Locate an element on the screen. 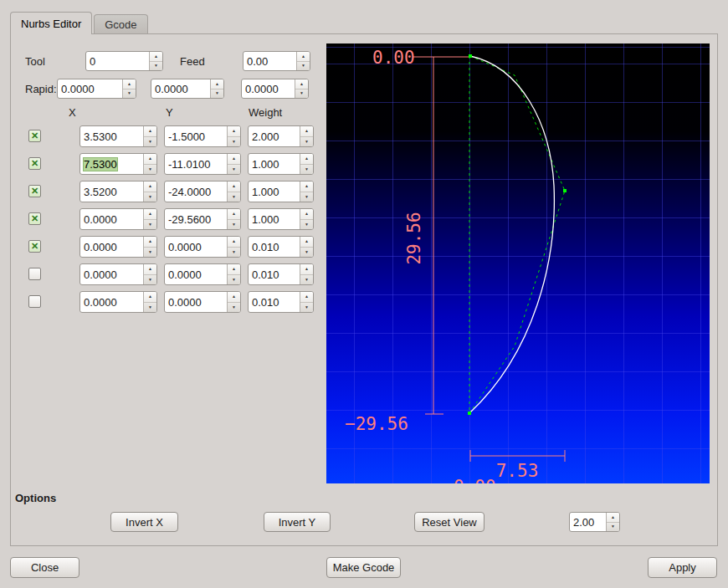 Image resolution: width=728 pixels, height=588 pixels. point-y-field: -24.0000 is located at coordinates (196, 192).